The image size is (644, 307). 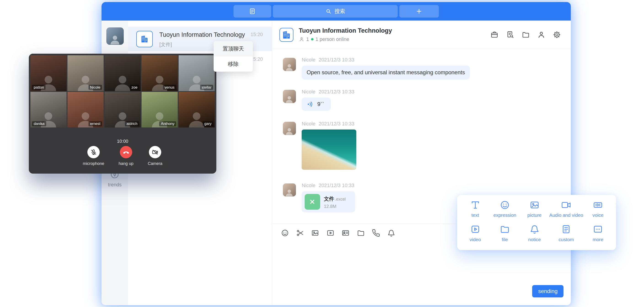 What do you see at coordinates (534, 235) in the screenshot?
I see `feature-notice: notice` at bounding box center [534, 235].